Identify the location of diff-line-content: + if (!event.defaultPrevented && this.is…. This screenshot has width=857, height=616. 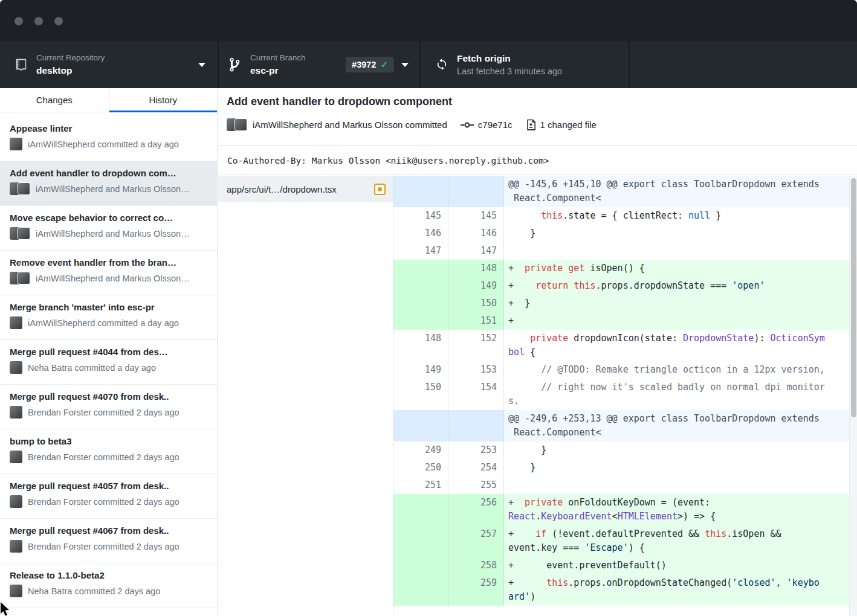
(681, 541).